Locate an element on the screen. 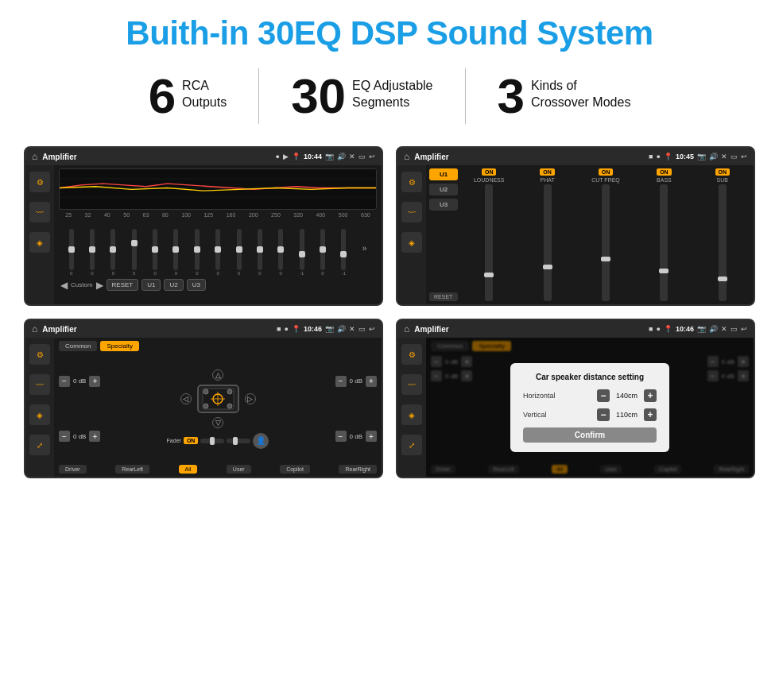  cutfreq-on: ON is located at coordinates (606, 172).